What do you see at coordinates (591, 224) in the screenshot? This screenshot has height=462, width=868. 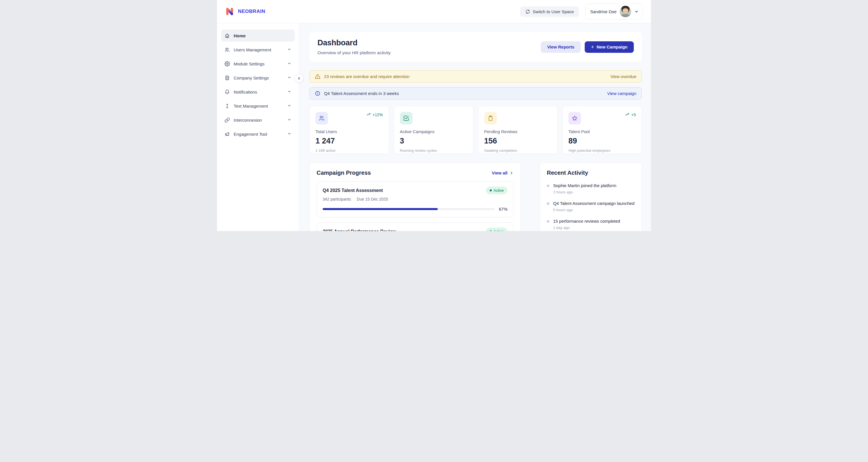 I see `activity-item: 15 performance reviews completed 1 day a…` at bounding box center [591, 224].